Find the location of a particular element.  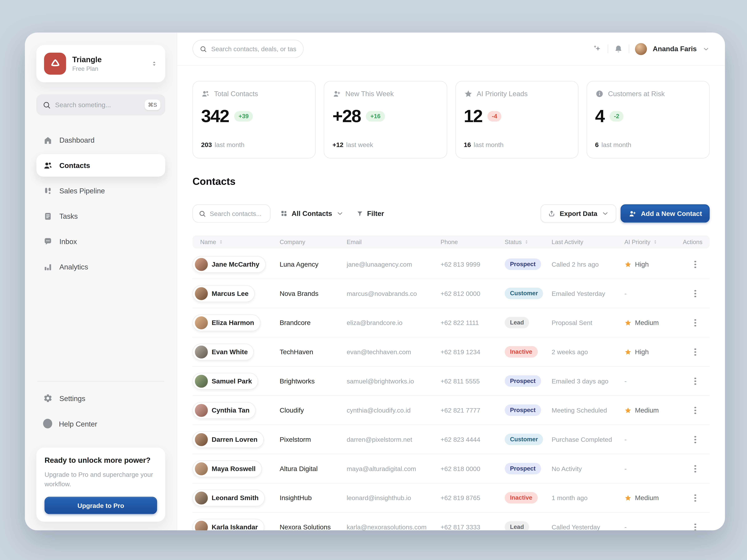

contacts-search-input is located at coordinates (237, 214).